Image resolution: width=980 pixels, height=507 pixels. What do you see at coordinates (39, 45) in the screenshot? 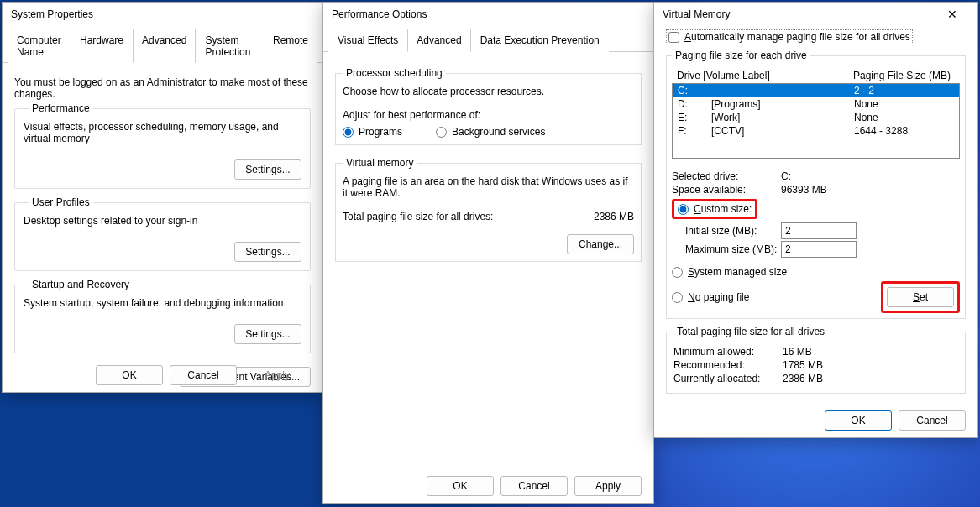
I see `tab-computer-name: Computer Name` at bounding box center [39, 45].